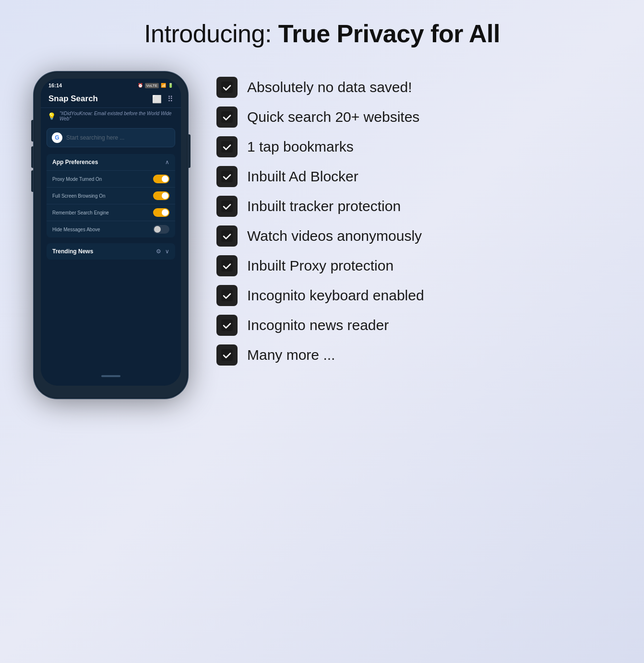 Image resolution: width=644 pixels, height=663 pixels. What do you see at coordinates (111, 84) in the screenshot?
I see `status-bar: 16:14 ⏰ VoLTE 📶 🔋` at bounding box center [111, 84].